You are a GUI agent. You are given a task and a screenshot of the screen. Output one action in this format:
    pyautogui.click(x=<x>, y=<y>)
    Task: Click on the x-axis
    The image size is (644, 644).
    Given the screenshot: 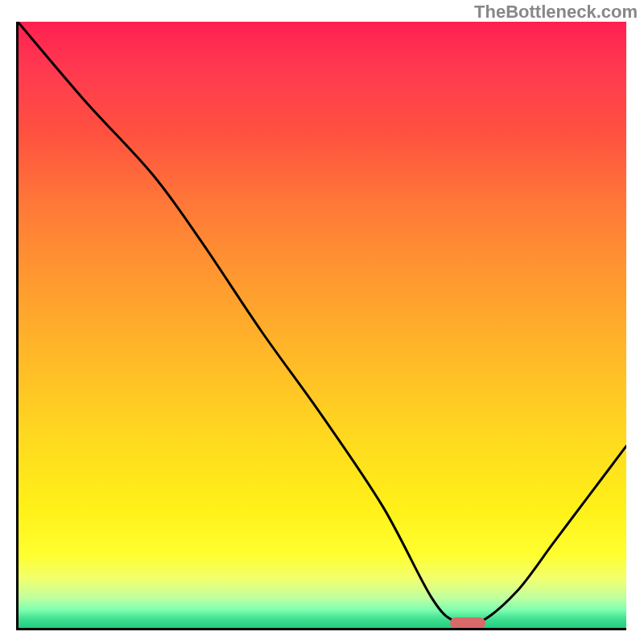 What is the action you would take?
    pyautogui.click(x=321, y=630)
    